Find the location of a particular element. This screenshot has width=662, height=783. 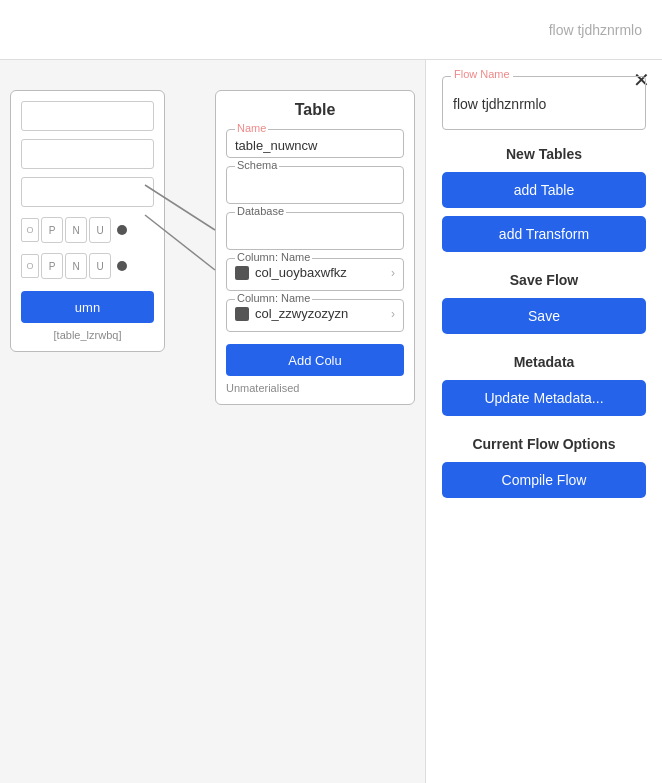

col2-name: col_zzwyzozyzn is located at coordinates (323, 314).